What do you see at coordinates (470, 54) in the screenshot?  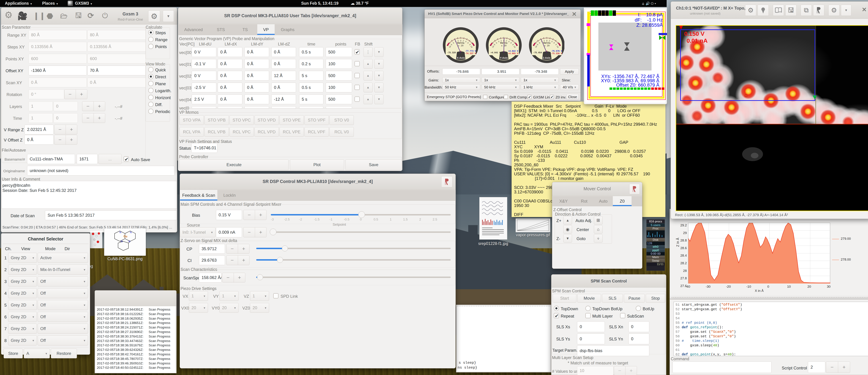 I see `svg-text: -74.337 V` at bounding box center [470, 54].